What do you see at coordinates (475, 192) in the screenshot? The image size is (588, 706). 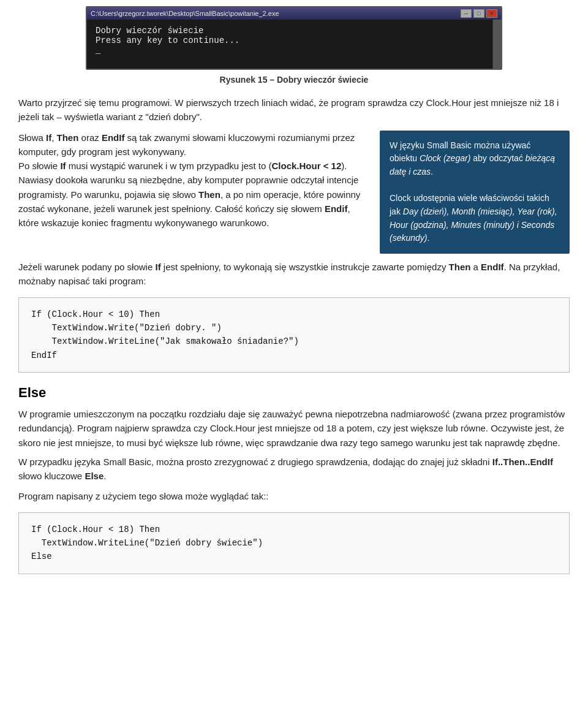 I see `right-column-info: W języku Small Basic można używać obiekt…` at bounding box center [475, 192].